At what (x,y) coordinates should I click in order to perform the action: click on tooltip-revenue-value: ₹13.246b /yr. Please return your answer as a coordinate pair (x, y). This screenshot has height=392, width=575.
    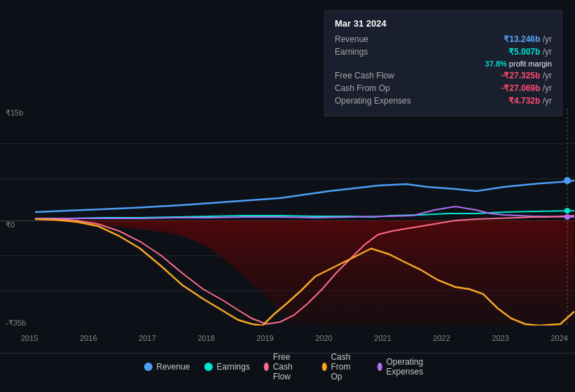
    Looking at the image, I should click on (528, 39).